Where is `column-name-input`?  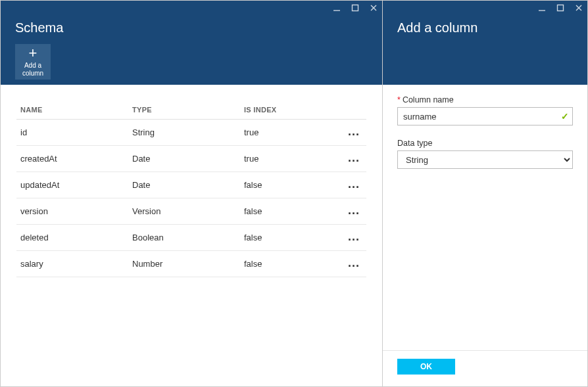
column-name-input is located at coordinates (485, 116).